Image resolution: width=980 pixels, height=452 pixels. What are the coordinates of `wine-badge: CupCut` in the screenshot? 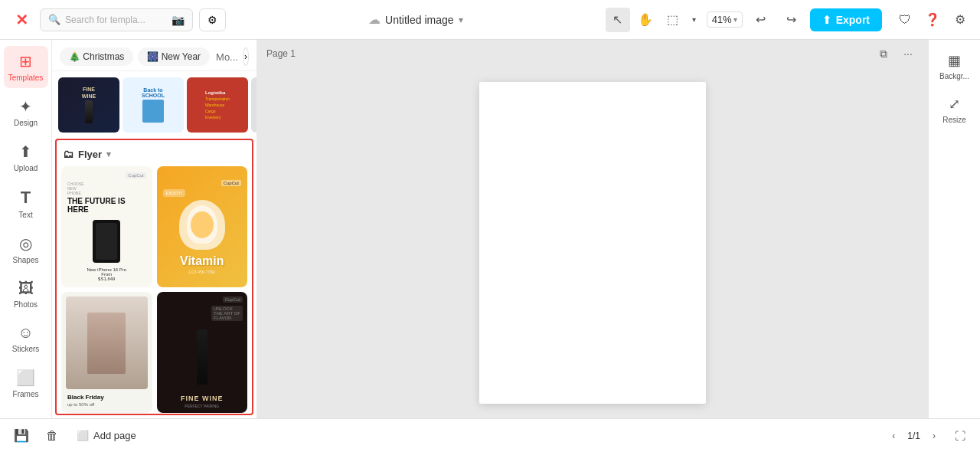 It's located at (233, 300).